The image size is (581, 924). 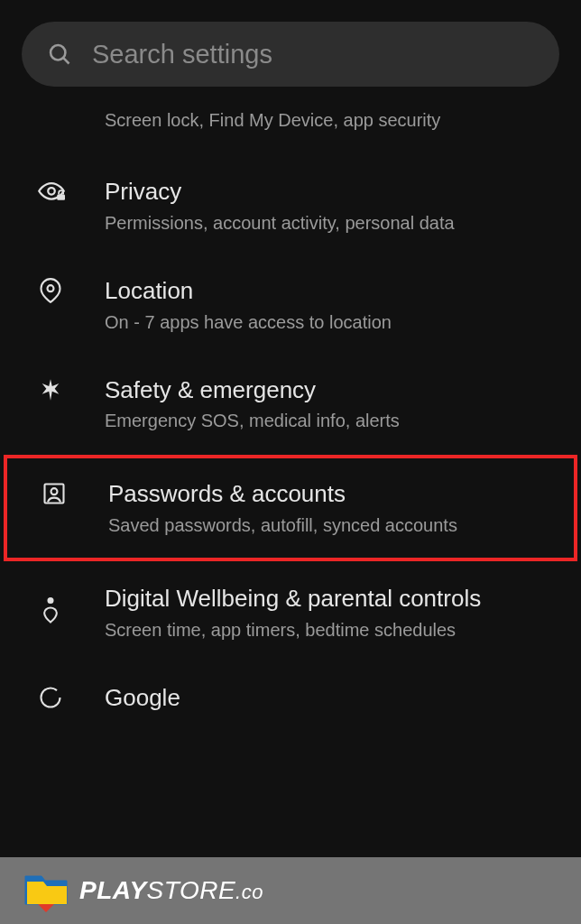 What do you see at coordinates (332, 599) in the screenshot?
I see `item-title: Digital Wellbeing & parental controls` at bounding box center [332, 599].